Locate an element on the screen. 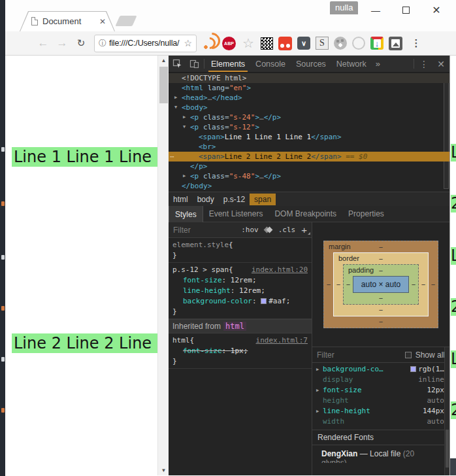  hov-toggle: :hov is located at coordinates (250, 230).